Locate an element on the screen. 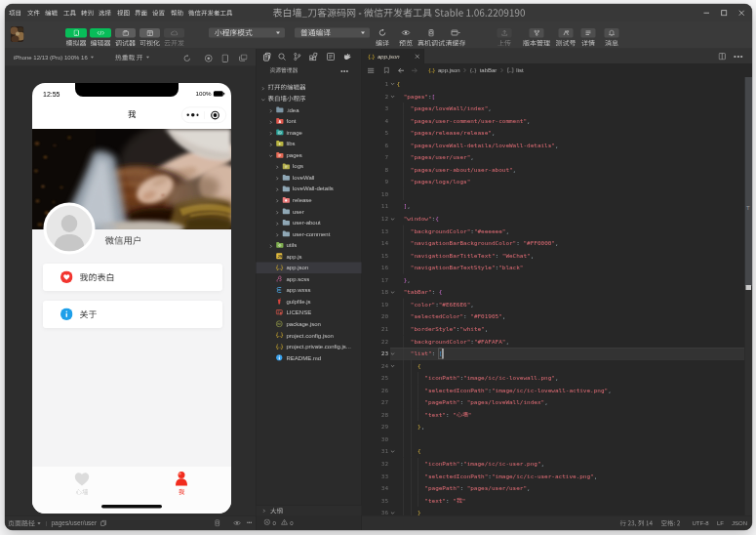 This screenshot has width=756, height=535. close-tab-icon is located at coordinates (418, 57).